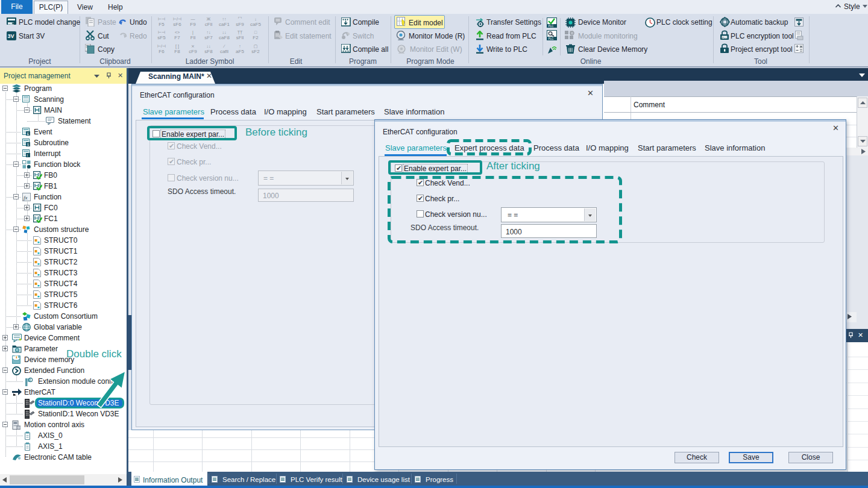 The image size is (868, 488). I want to click on svg-text: S, so click(28, 145).